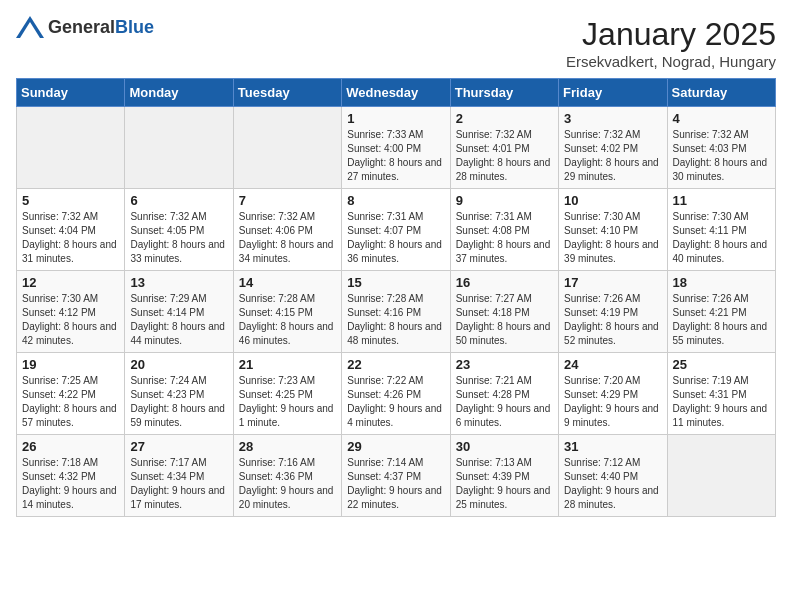 The width and height of the screenshot is (792, 612). What do you see at coordinates (286, 416) in the screenshot?
I see `daylight-text: Daylight: 9 hours and 1 minute.` at bounding box center [286, 416].